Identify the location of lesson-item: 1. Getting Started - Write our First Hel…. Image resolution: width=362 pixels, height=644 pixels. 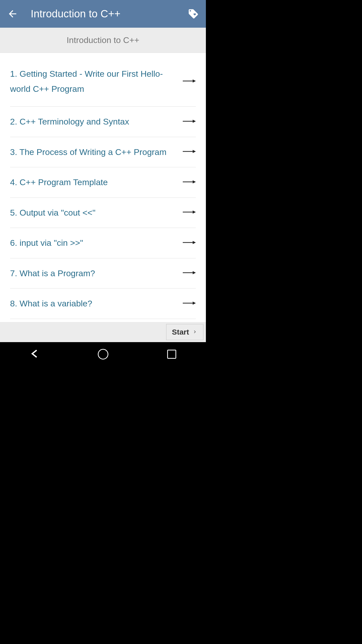
(103, 87).